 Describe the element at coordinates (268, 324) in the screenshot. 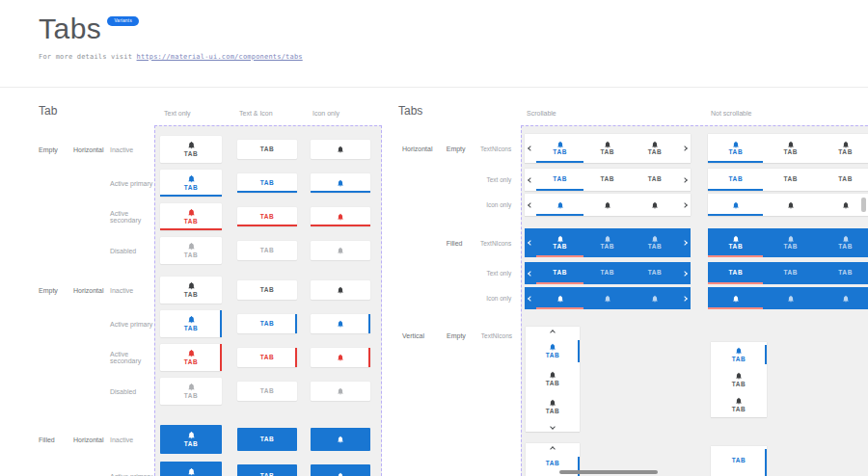

I see `tab-label: TAB` at that location.